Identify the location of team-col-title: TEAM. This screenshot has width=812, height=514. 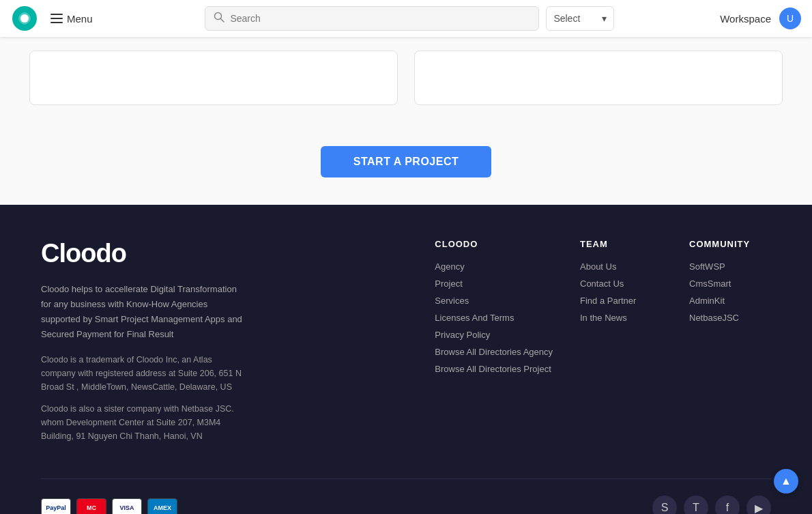
(621, 244).